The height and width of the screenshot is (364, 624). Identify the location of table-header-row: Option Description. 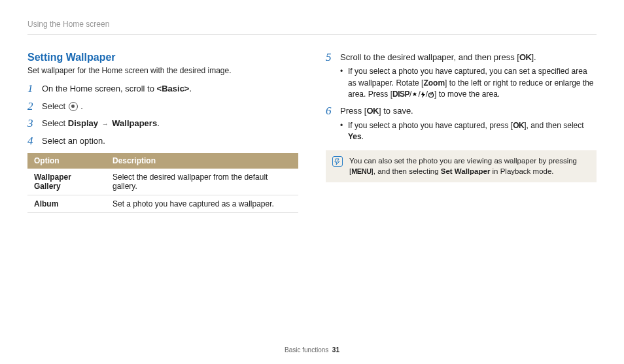
(163, 161).